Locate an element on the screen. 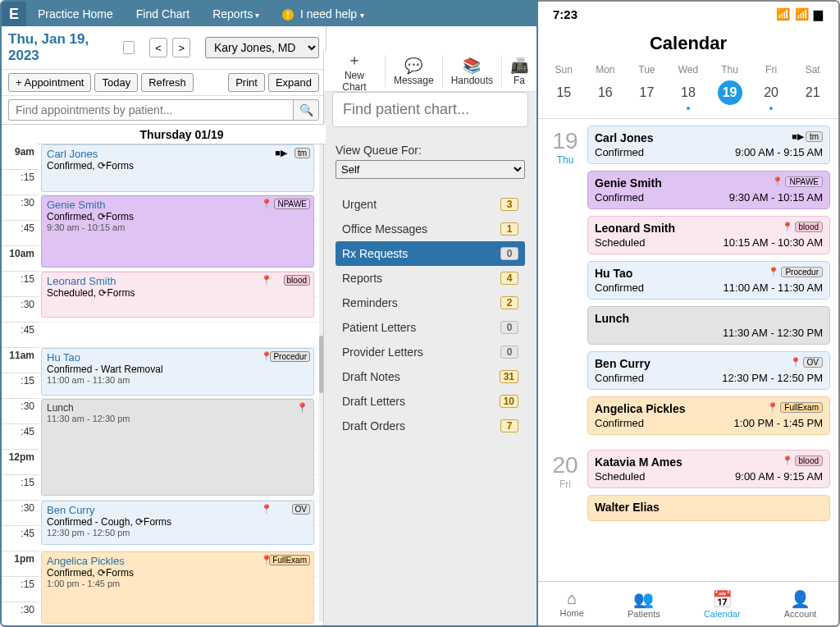 The height and width of the screenshot is (627, 840). patient-name: Hu Tao is located at coordinates (614, 273).